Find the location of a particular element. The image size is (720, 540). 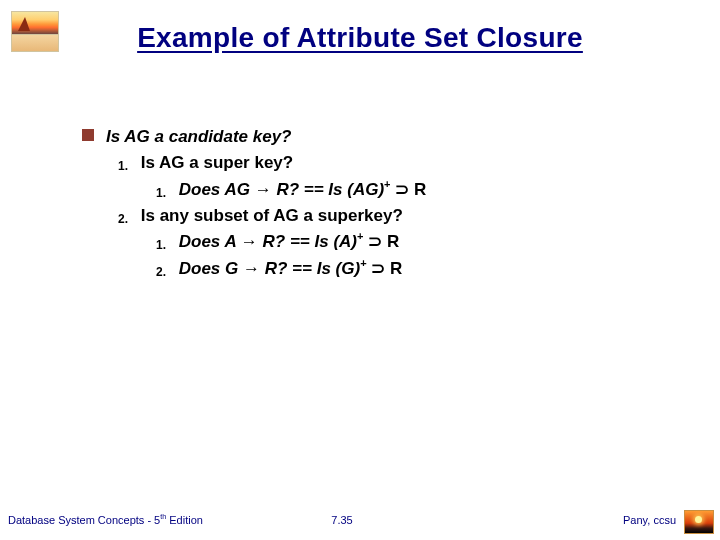

sub-2-1-tail: ⊃ R is located at coordinates (384, 242).